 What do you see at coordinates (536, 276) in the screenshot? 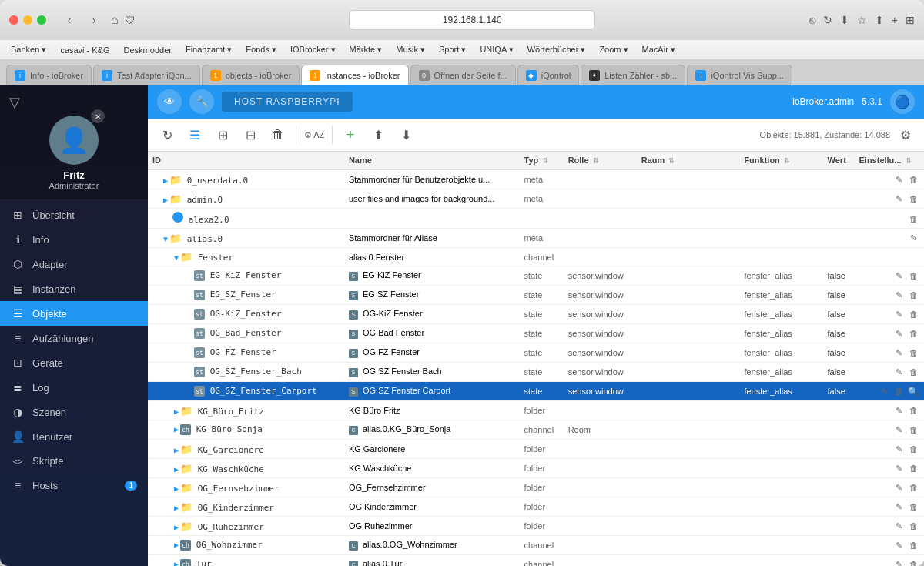
I see `table-row: st EG_KiZ_Fenster S EG KiZ Fenster state…` at bounding box center [536, 276].